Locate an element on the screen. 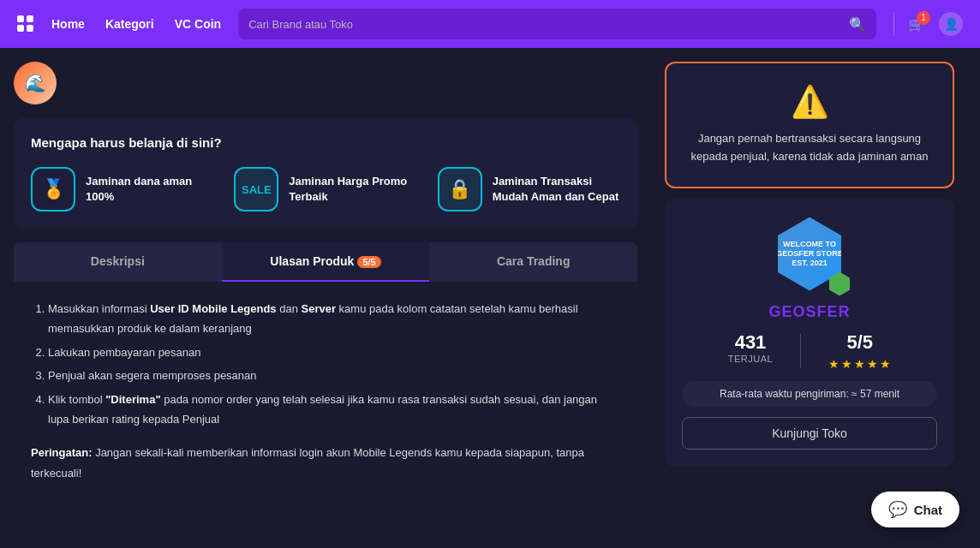 This screenshot has height=548, width=980. warning-box-text: Jangan pernah bertransaksi secara langsu… is located at coordinates (810, 148).